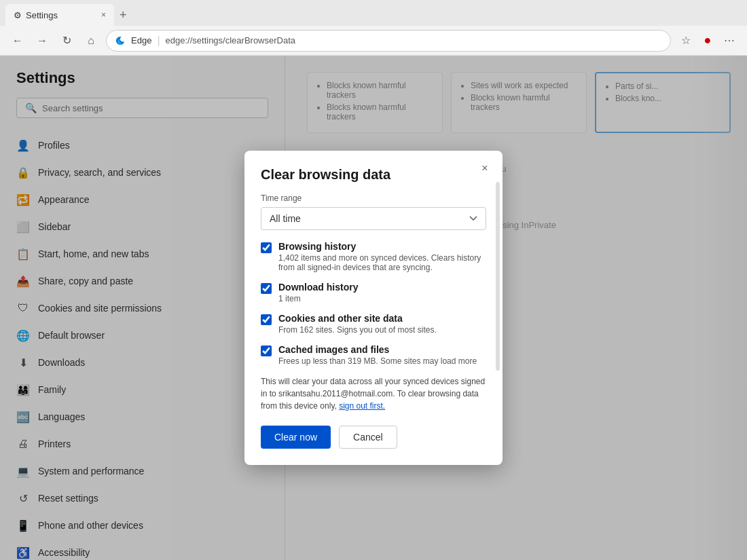 The image size is (747, 560). I want to click on checkbox-item-cookies: Cookies and other site data From 162 sit…, so click(374, 324).